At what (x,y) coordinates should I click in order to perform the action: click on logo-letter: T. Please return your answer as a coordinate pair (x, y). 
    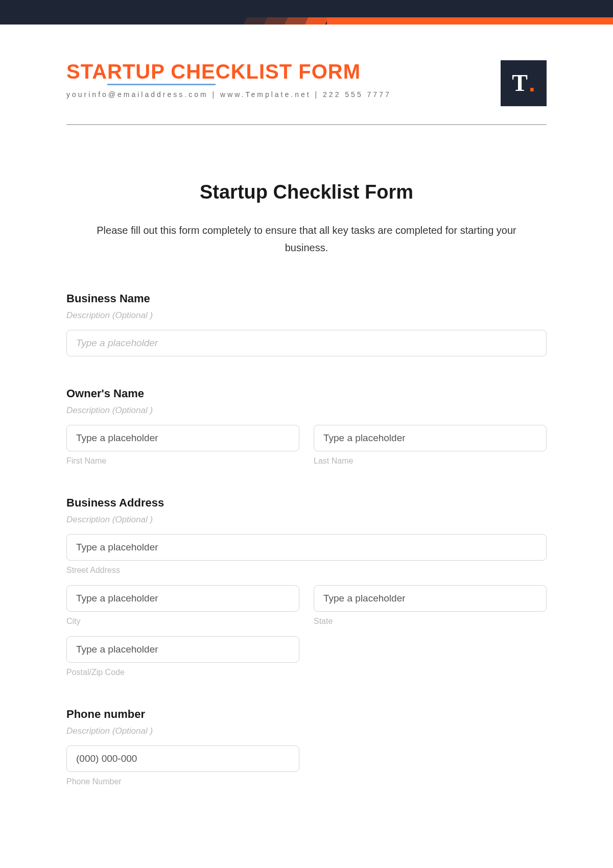
    Looking at the image, I should click on (520, 83).